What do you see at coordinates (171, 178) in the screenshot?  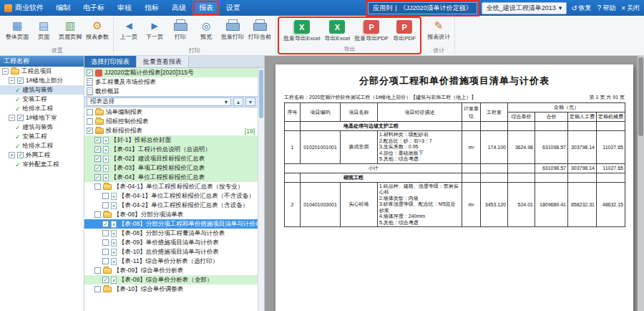 I see `report-item-row: 【表-04】单位工程投标报价汇总表` at bounding box center [171, 178].